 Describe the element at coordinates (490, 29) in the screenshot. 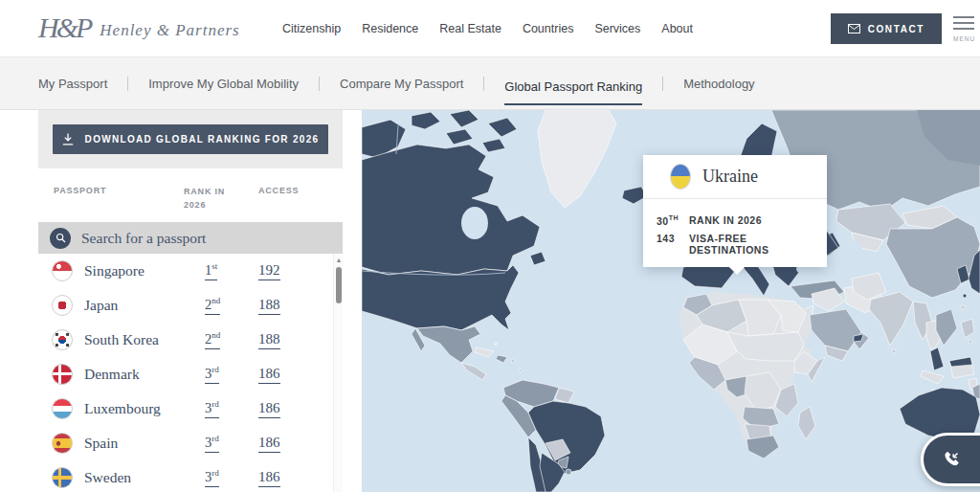

I see `top-header: H&P Henley & Partners CitizenshipResiden…` at that location.